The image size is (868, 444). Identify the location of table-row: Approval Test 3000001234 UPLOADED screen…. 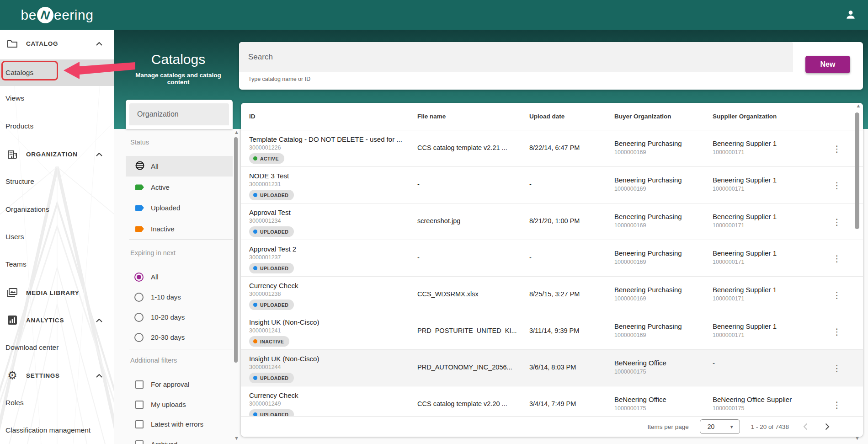
(552, 222).